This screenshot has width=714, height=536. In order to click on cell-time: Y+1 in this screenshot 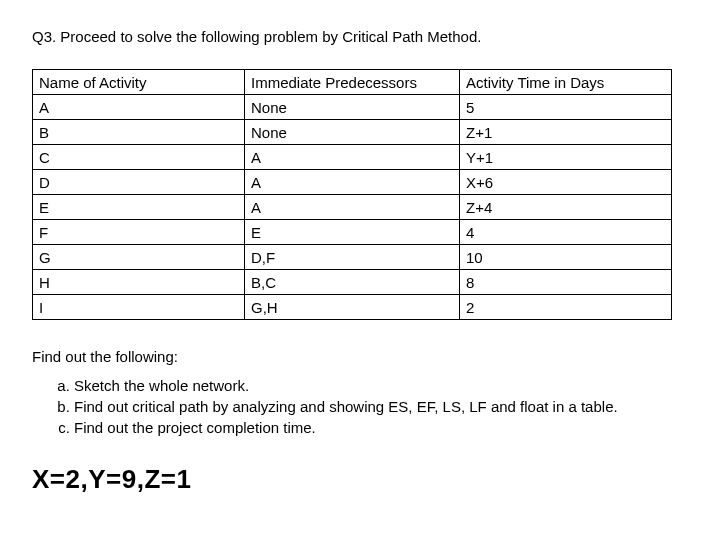, I will do `click(565, 158)`.